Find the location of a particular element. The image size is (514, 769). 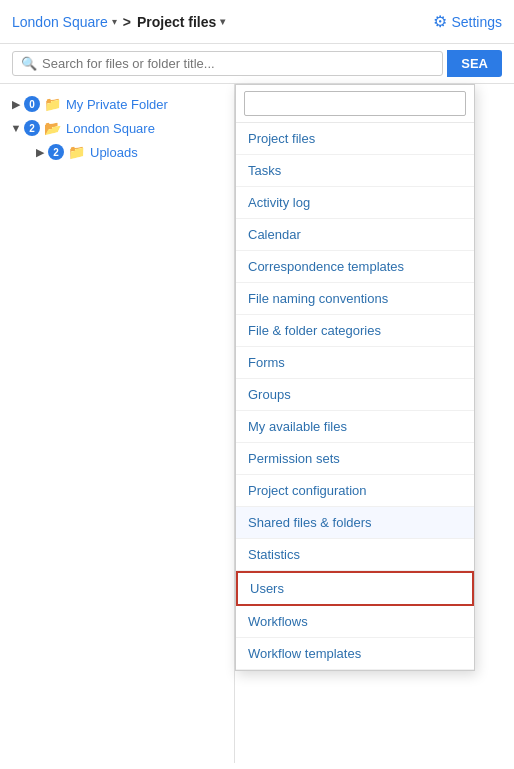

folder-icon-london: 📂 is located at coordinates (52, 128).